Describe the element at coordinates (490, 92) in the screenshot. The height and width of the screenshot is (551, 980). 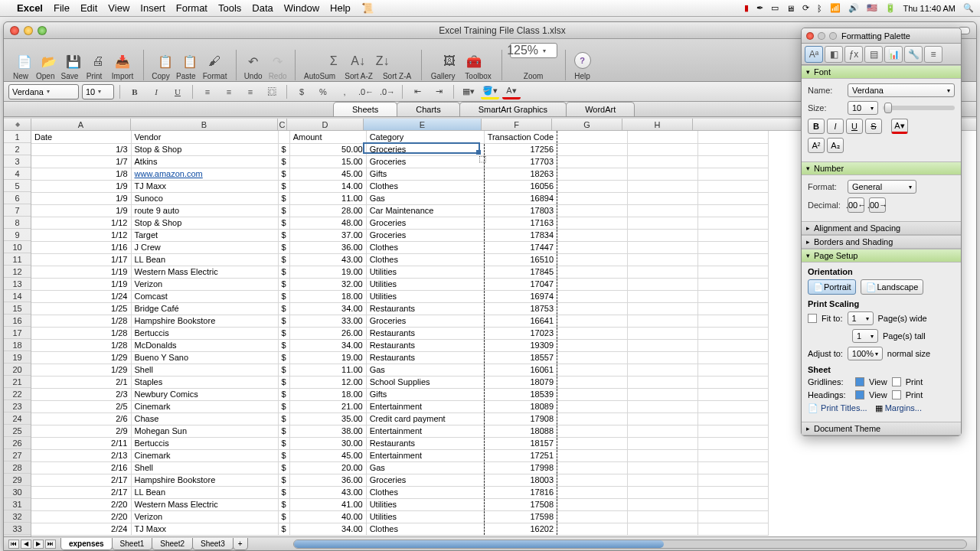
I see `fill-color-button: 🪣▾` at that location.